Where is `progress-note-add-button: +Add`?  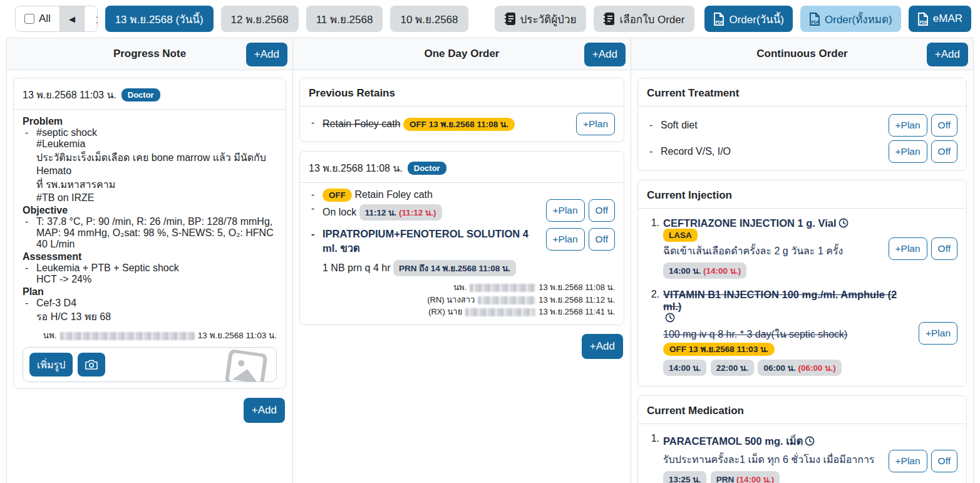
progress-note-add-button: +Add is located at coordinates (267, 55).